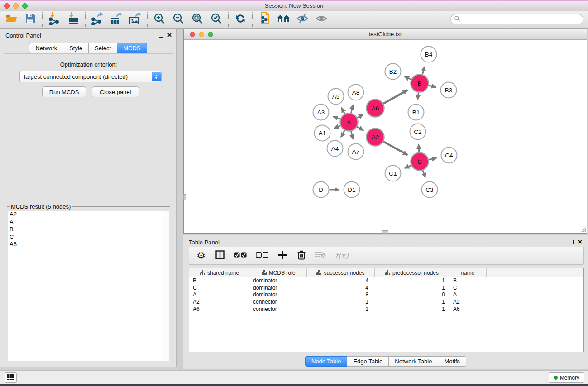  What do you see at coordinates (385, 232) in the screenshot?
I see `horizontal-scroll-hint` at bounding box center [385, 232].